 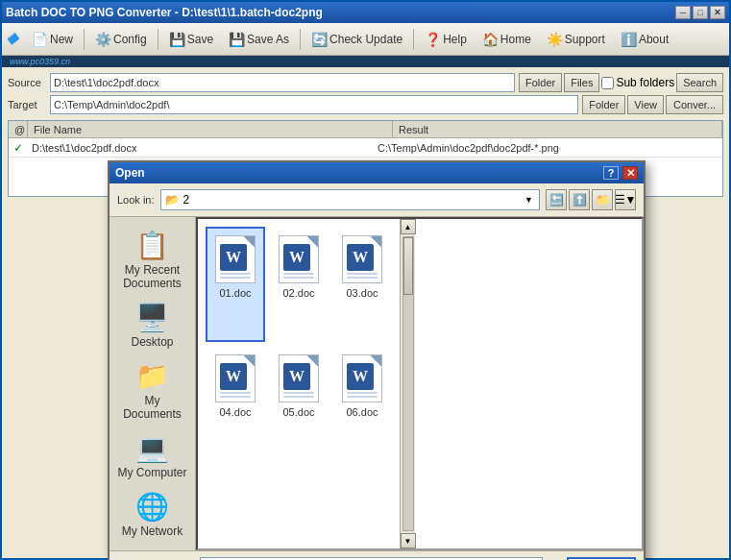 I want to click on file-item-01: W 01.doc, so click(x=235, y=284).